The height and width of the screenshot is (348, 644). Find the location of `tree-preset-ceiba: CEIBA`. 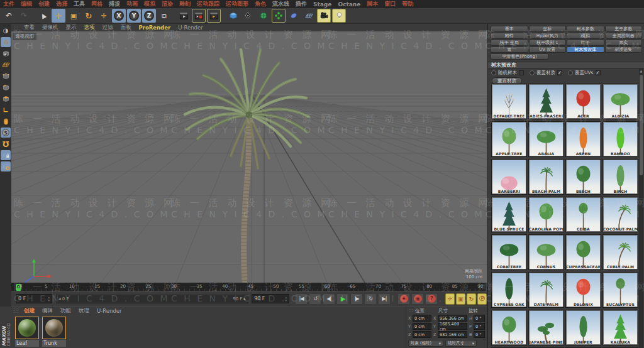

tree-preset-ceiba: CEIBA is located at coordinates (584, 215).